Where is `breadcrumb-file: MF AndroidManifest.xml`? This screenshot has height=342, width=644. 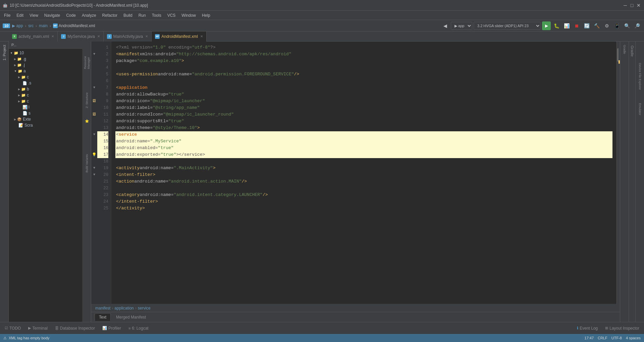 breadcrumb-file: MF AndroidManifest.xml is located at coordinates (74, 26).